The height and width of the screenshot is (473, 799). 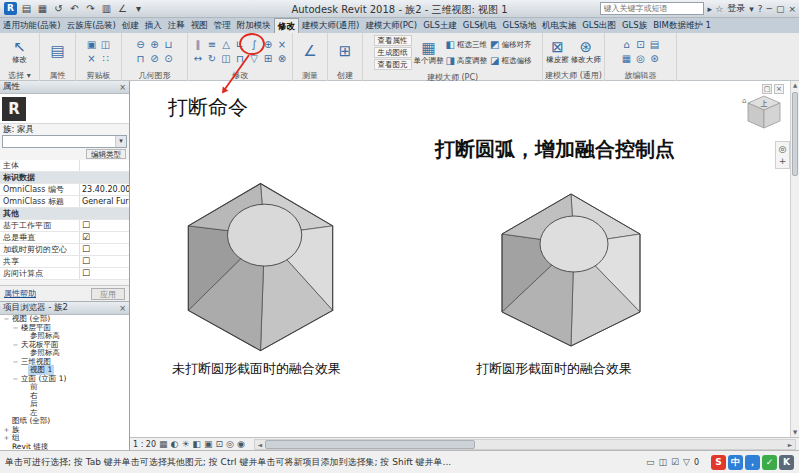 I want to click on horizontal-scroll-thumb, so click(x=370, y=444).